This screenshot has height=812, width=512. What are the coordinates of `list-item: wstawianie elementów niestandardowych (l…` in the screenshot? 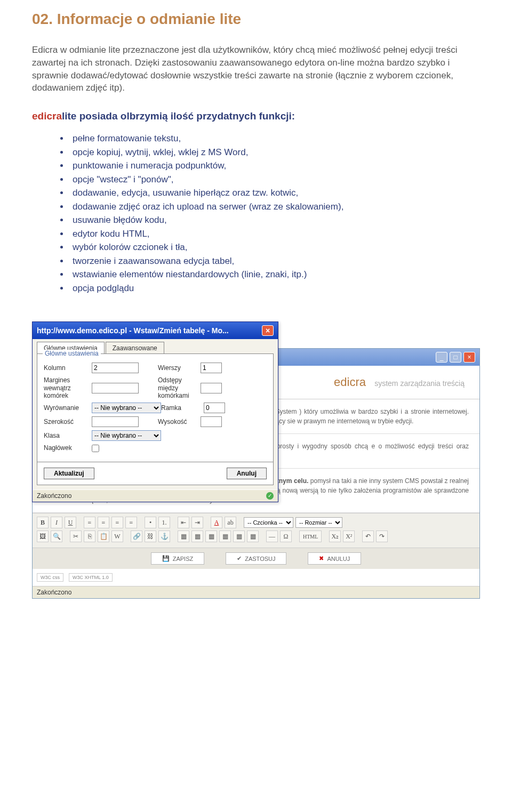 It's located at (275, 275).